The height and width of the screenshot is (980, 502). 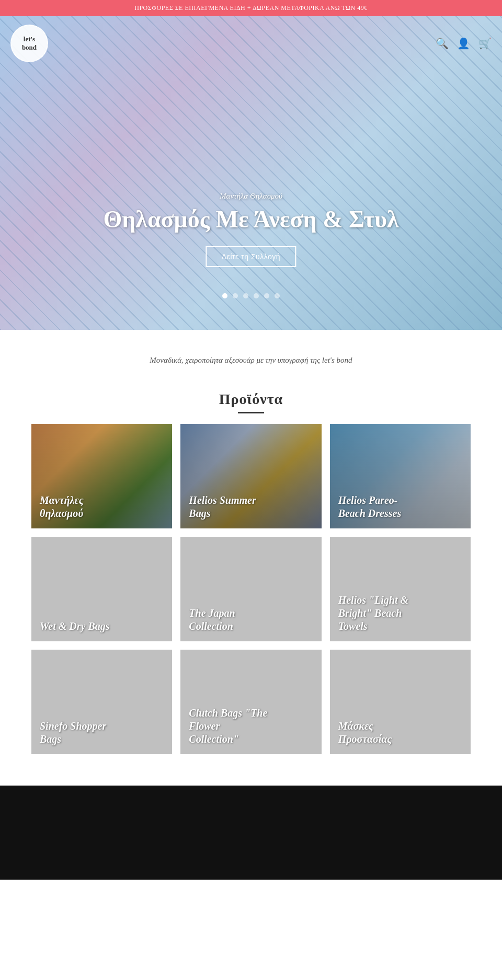 I want to click on product-card-bg-5: The JapanCollection, so click(x=251, y=589).